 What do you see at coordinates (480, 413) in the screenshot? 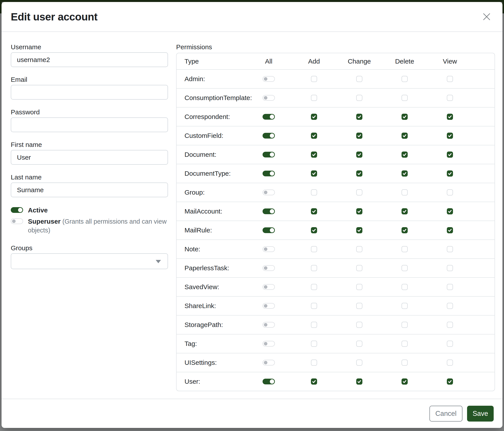
I see `save-button: Save` at bounding box center [480, 413].